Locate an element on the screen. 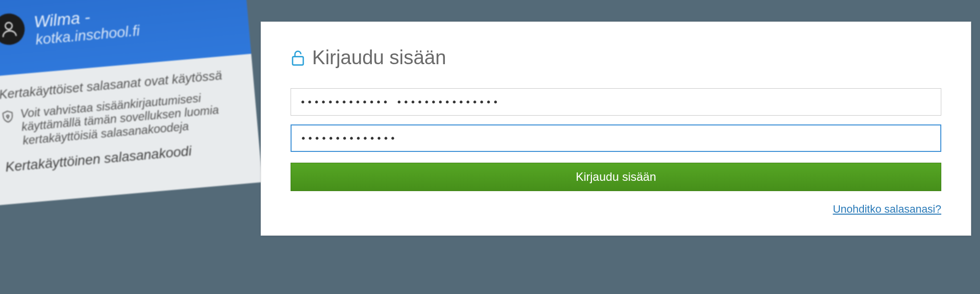 This screenshot has width=980, height=294. forgot-password-link: Unohditko salasanasi? is located at coordinates (887, 209).